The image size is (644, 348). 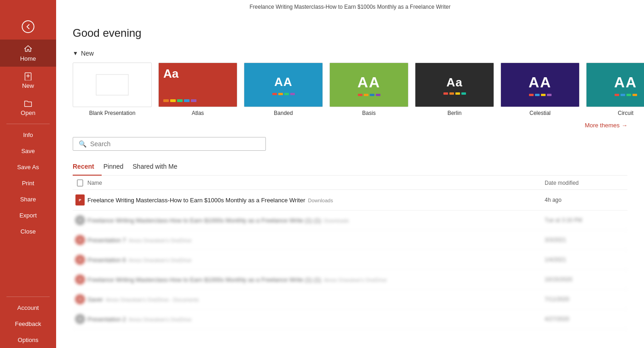 What do you see at coordinates (180, 101) in the screenshot?
I see `atlas-dots` at bounding box center [180, 101].